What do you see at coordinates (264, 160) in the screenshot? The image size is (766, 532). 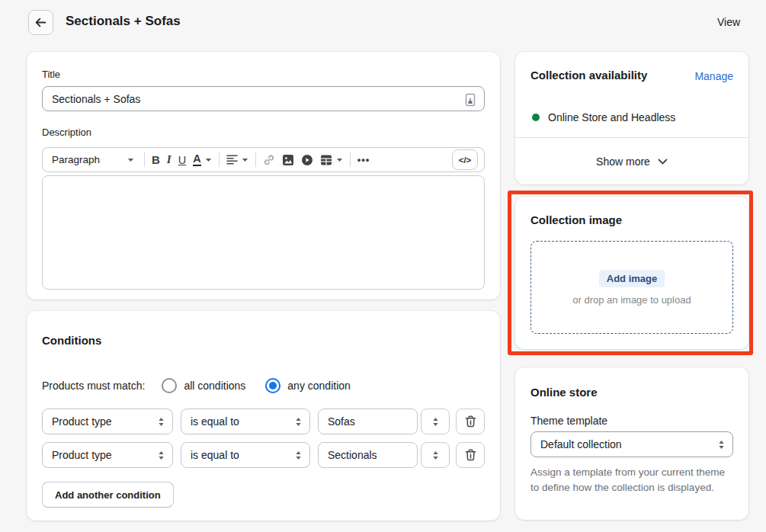 I see `rich-text-toolbar: Paragraph B I U A` at bounding box center [264, 160].